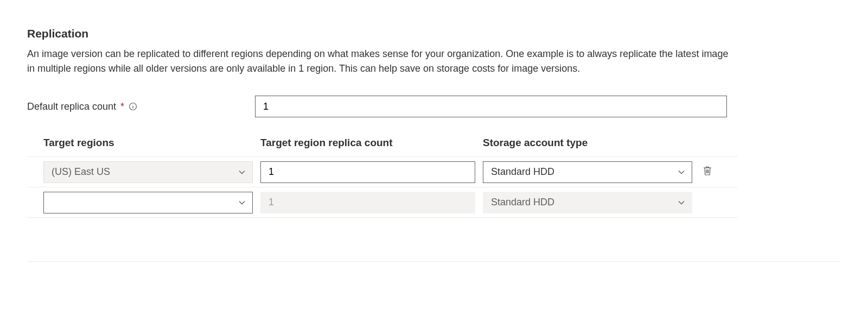 The image size is (868, 327). Describe the element at coordinates (707, 172) in the screenshot. I see `trash-icon` at that location.